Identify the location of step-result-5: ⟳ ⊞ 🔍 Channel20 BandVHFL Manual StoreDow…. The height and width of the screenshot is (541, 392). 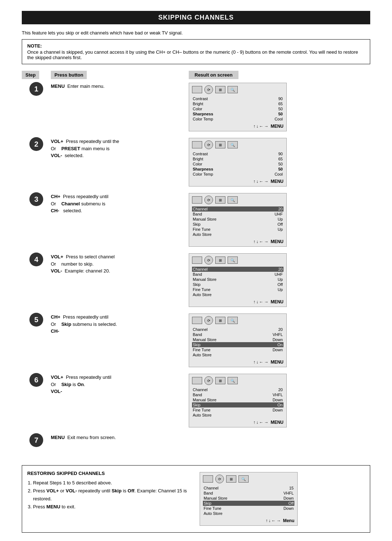
(279, 340).